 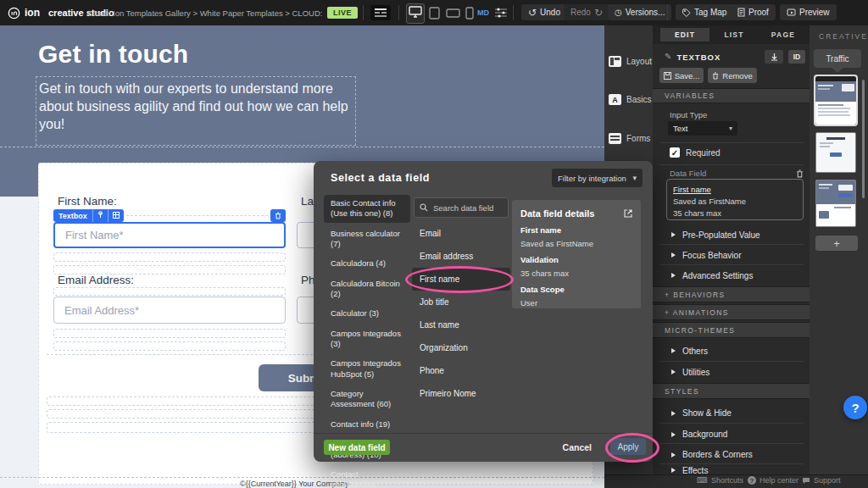 I want to click on field-item: Email address, so click(x=461, y=256).